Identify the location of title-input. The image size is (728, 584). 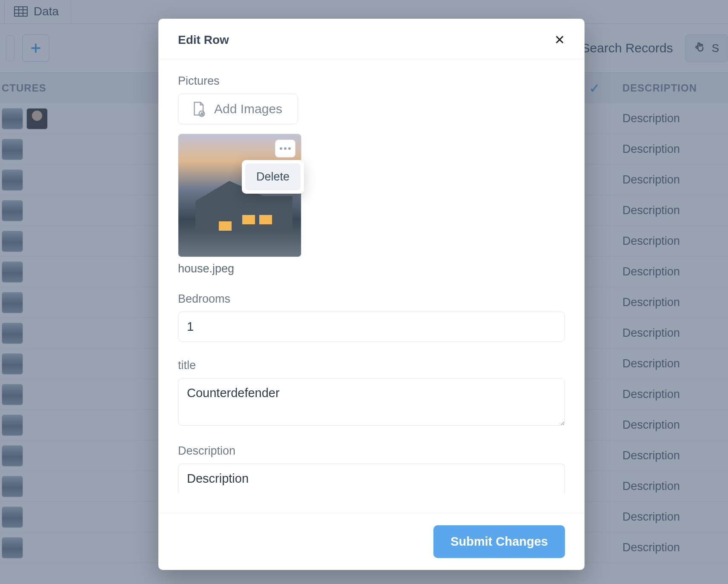
(371, 402).